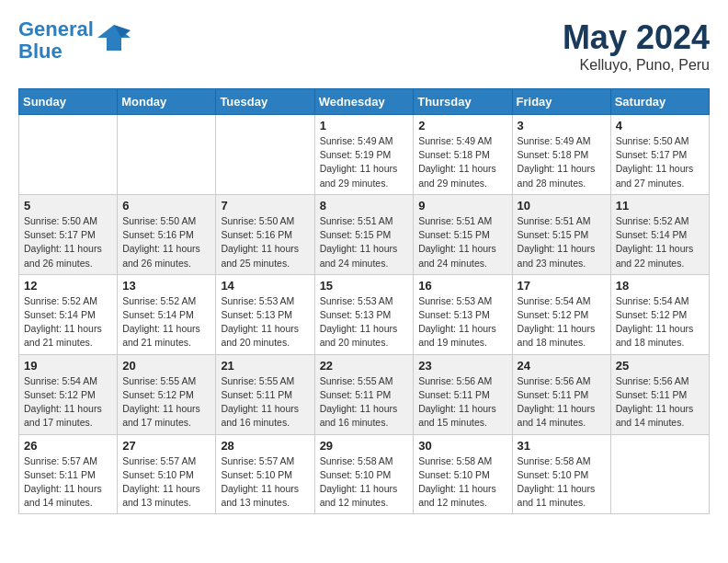  I want to click on calendar-cell: 18Sunrise: 5:54 AM Sunset: 5:12 PM Dayli…, so click(660, 315).